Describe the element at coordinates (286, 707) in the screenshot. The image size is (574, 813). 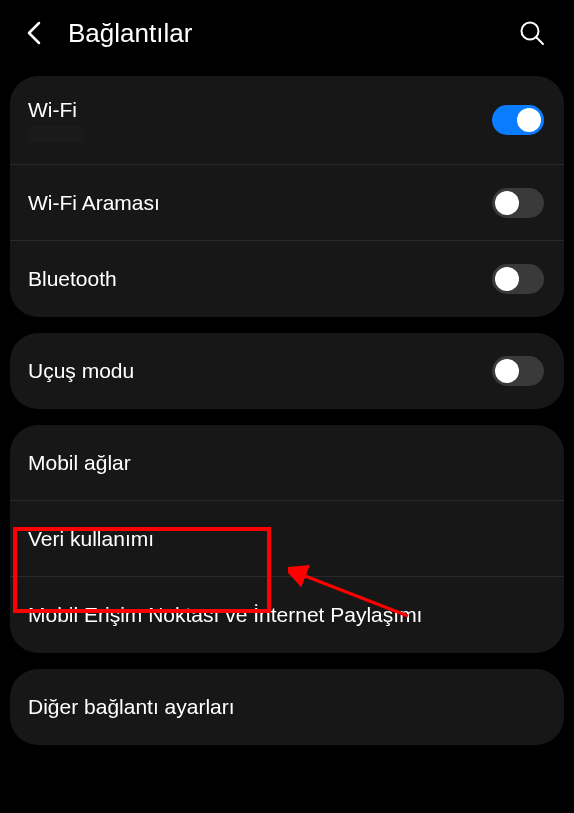
I see `more-connection-settings-label: Diğer bağlantı ayarları` at that location.